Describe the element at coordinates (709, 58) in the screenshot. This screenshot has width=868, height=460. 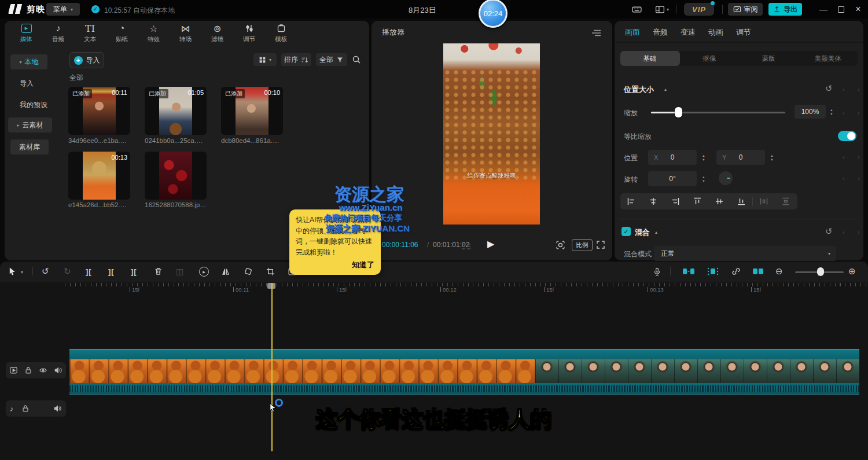
I see `subtab-cutout: 抠像` at that location.